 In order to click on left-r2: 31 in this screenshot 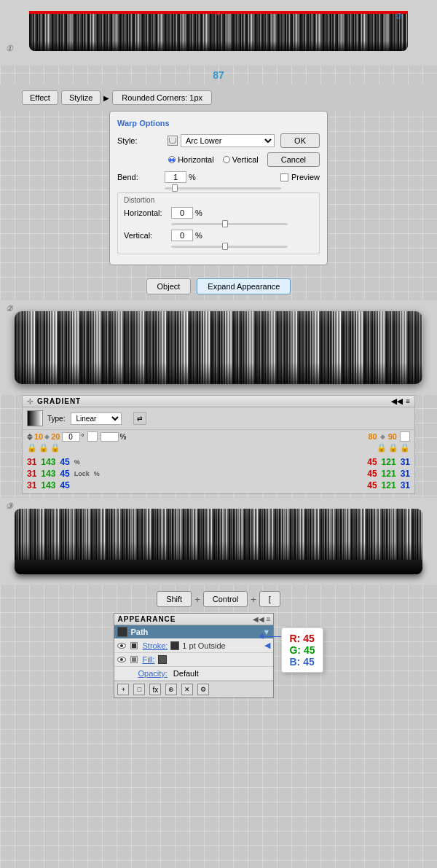, I will do `click(32, 474)`.